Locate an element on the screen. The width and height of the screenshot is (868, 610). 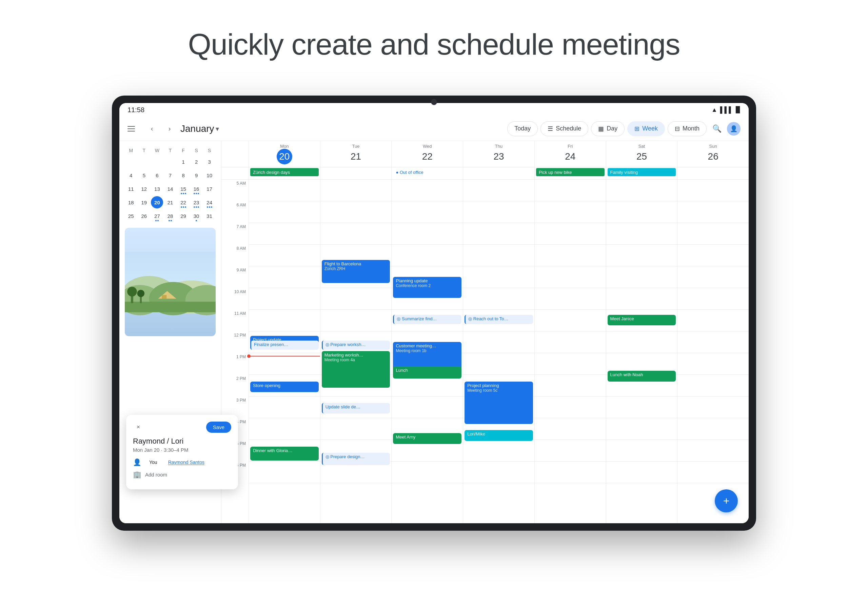
mini-cal-day: 20 is located at coordinates (157, 202).